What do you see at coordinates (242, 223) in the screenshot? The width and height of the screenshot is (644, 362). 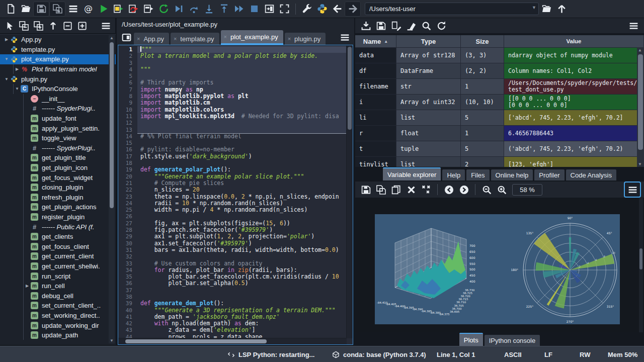 I see `code-line: fig, ax = plt.subplots(figsize=(8, 3))` at bounding box center [242, 223].